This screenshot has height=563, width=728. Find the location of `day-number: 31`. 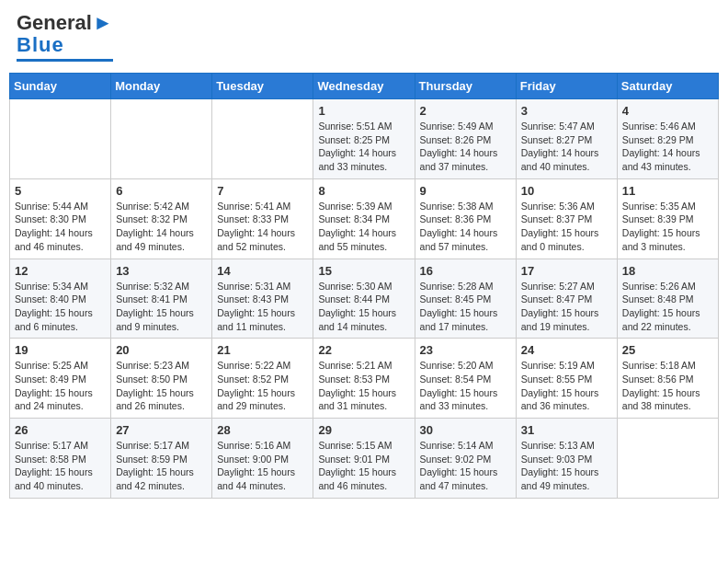

day-number: 31 is located at coordinates (566, 431).